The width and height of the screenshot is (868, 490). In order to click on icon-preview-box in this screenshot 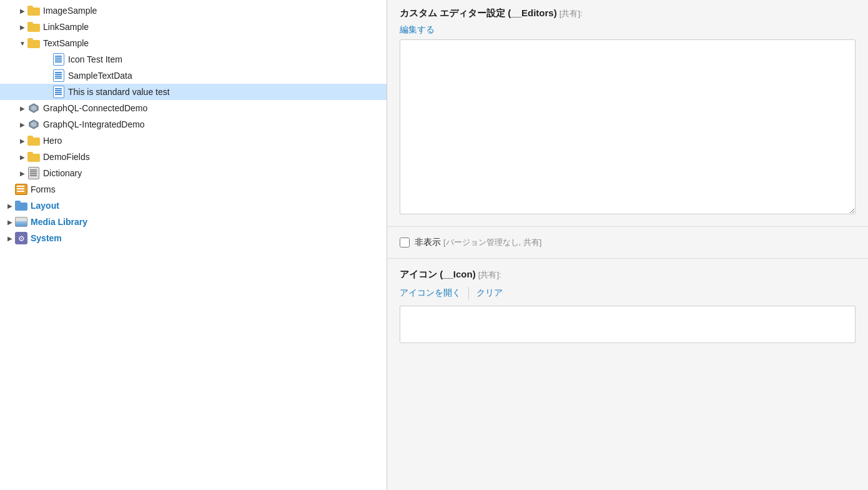, I will do `click(628, 324)`.